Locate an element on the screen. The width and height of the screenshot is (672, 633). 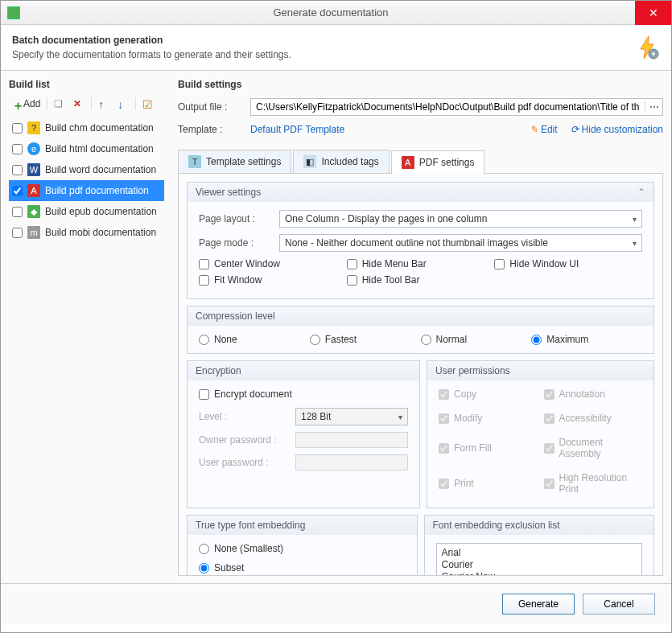
page-mode-select: None - Neither document outline not thum… is located at coordinates (460, 243).